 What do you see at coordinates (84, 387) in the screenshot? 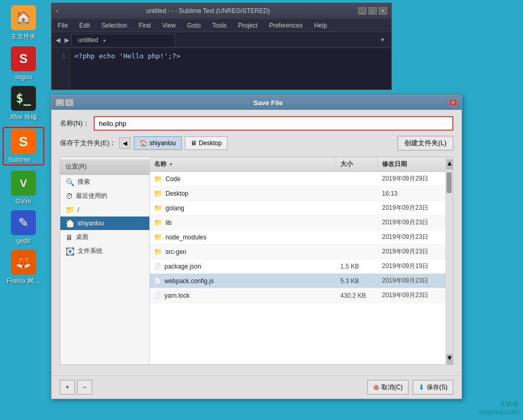
I see `minus-icon: −` at bounding box center [84, 387].